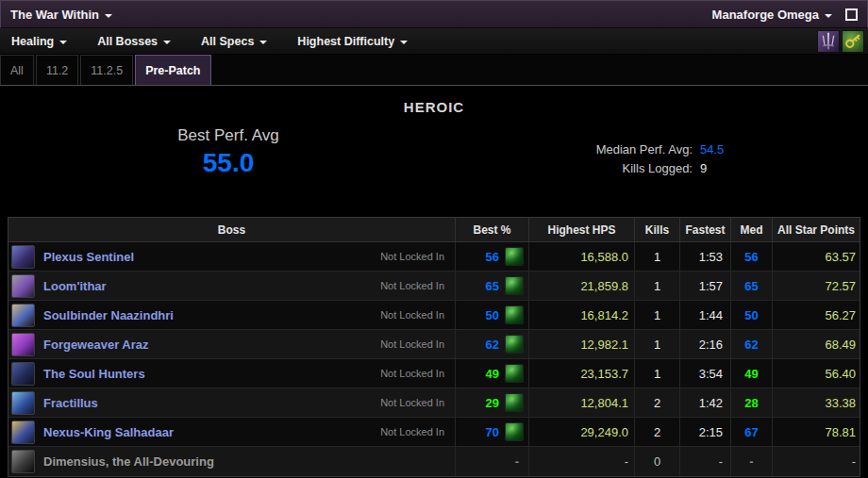 The height and width of the screenshot is (478, 868). I want to click on boss-cell: Forgeweaver Araz Not Locked In, so click(232, 344).